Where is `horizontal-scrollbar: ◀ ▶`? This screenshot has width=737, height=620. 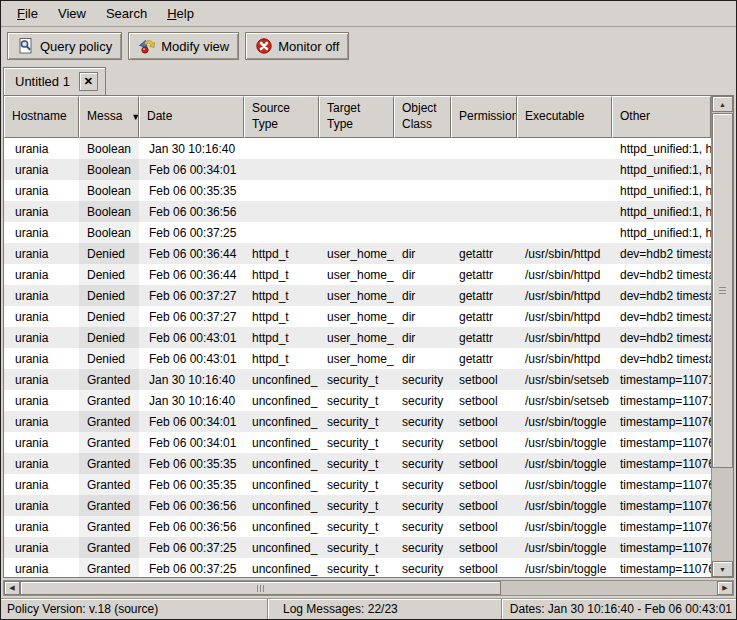
horizontal-scrollbar: ◀ ▶ is located at coordinates (368, 588).